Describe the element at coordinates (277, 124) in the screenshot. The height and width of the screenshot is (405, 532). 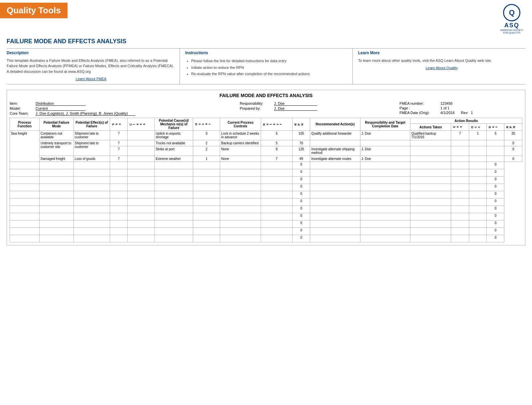
I see `col-det: Detect` at that location.